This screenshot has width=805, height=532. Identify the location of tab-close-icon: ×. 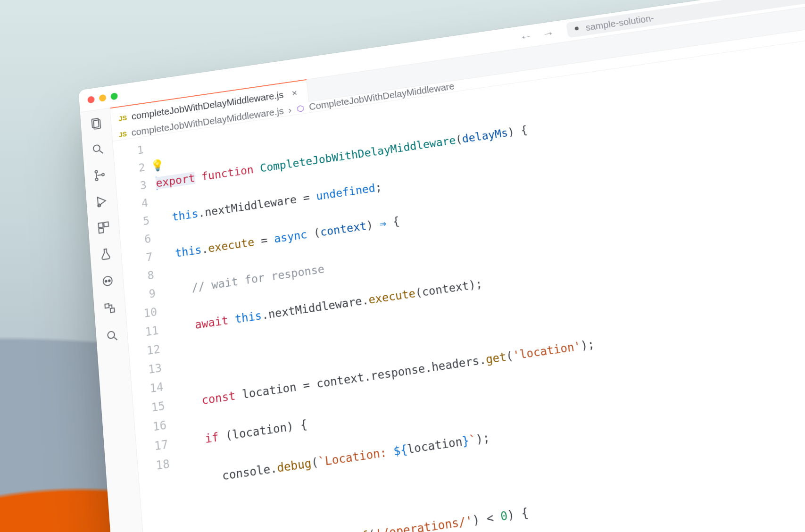
(294, 93).